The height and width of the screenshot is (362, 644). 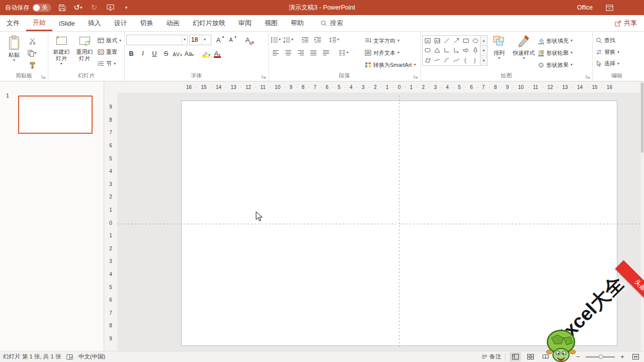 What do you see at coordinates (391, 53) in the screenshot?
I see `align-text-button: 对齐文本 ▾` at bounding box center [391, 53].